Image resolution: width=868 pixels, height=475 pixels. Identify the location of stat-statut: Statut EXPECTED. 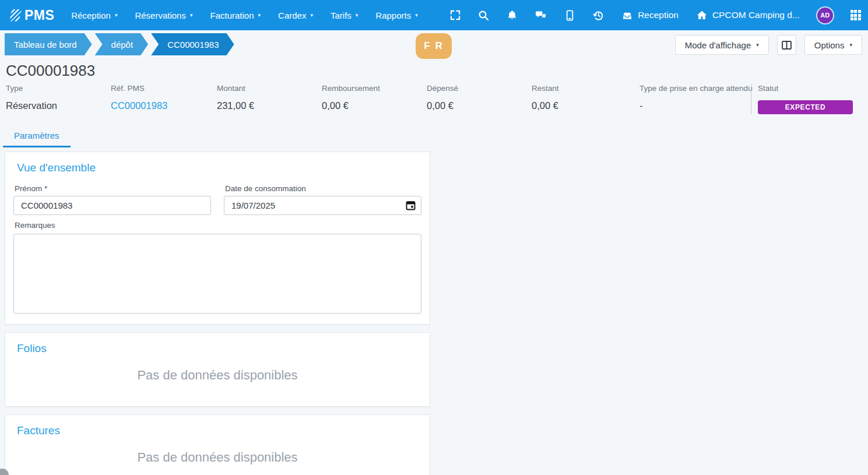
(807, 99).